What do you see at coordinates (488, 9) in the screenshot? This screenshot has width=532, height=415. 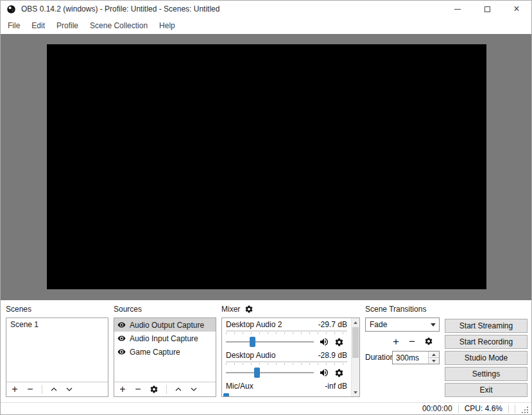 I see `maximize-icon` at bounding box center [488, 9].